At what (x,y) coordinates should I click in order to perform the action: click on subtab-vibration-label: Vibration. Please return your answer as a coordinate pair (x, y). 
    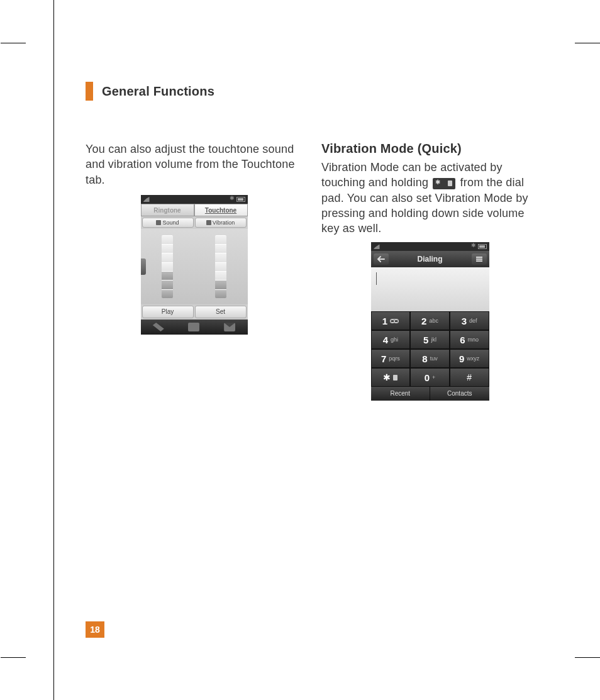
    Looking at the image, I should click on (224, 223).